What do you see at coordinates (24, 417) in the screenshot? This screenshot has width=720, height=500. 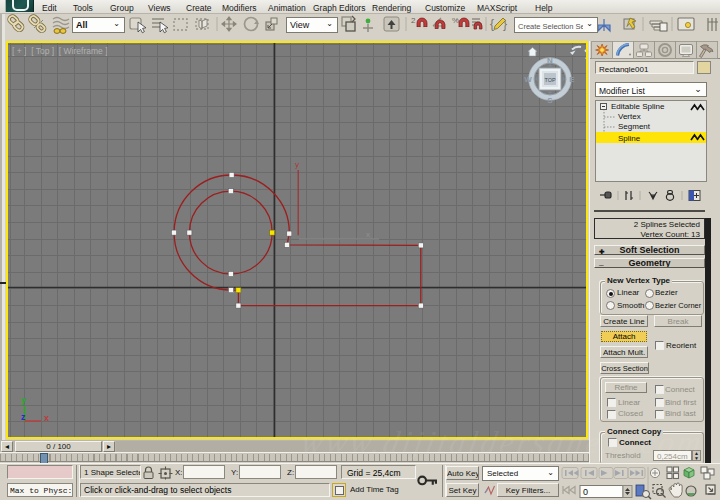 I see `svg-text: z` at bounding box center [24, 417].